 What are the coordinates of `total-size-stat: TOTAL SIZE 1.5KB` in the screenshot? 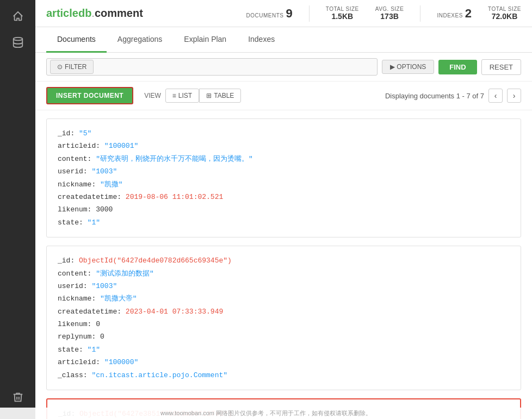 It's located at (343, 13).